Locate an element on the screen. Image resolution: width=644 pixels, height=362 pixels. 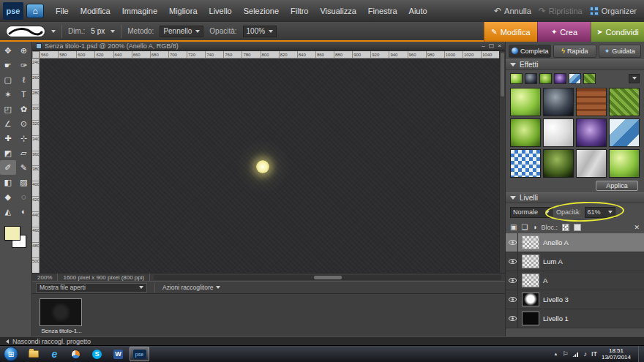
tool-sponge: ◐ is located at coordinates (24, 211).